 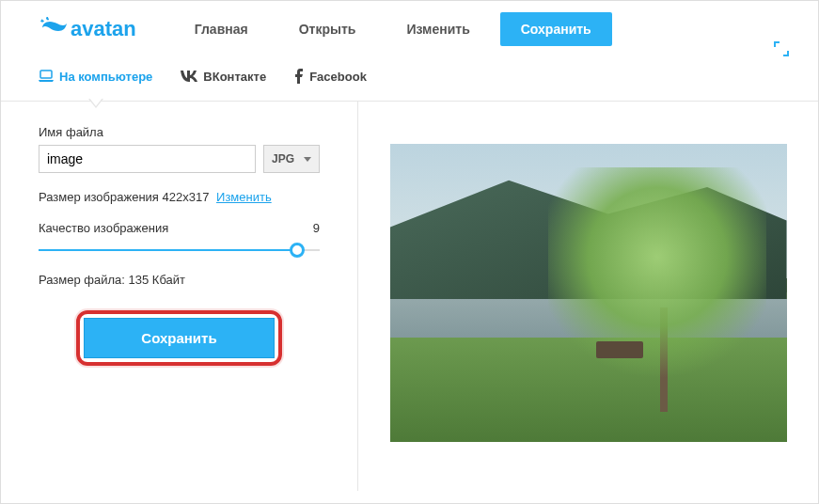 I want to click on vk-icon, so click(x=189, y=76).